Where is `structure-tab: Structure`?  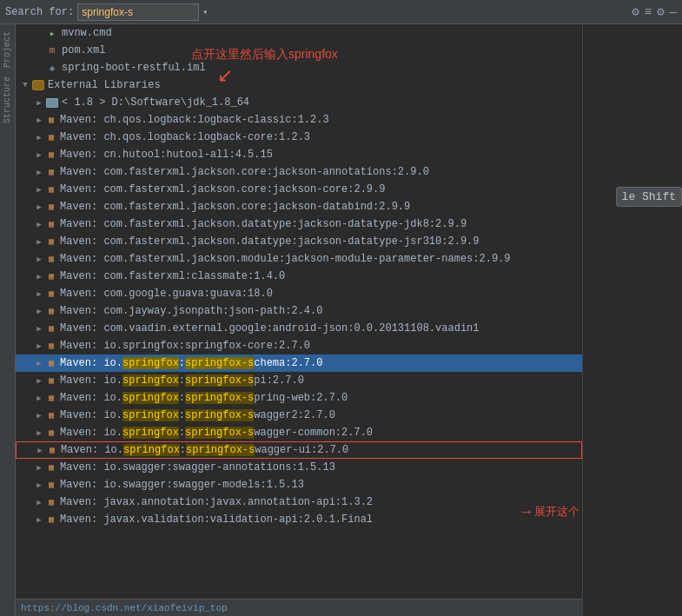
structure-tab: Structure is located at coordinates (7, 100).